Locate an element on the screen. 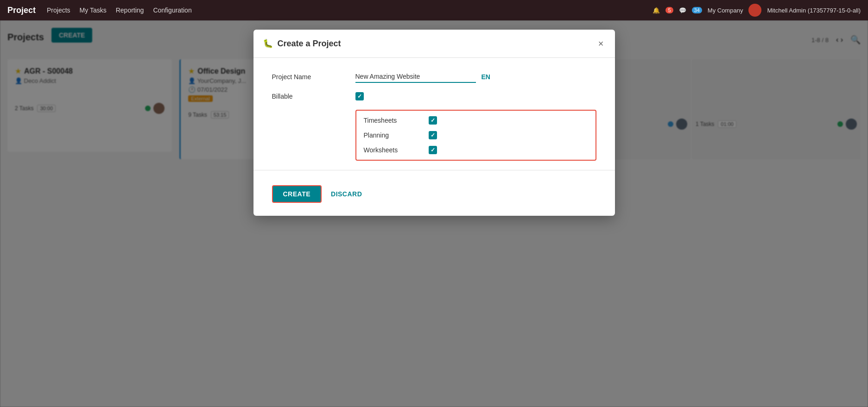 This screenshot has width=868, height=407. billable-label: Billable is located at coordinates (309, 96).